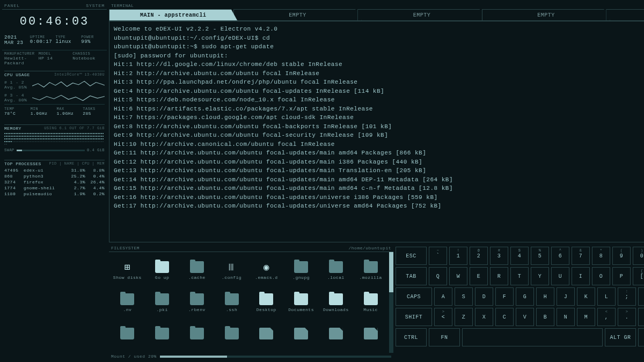 The width and height of the screenshot is (644, 362). Describe the element at coordinates (162, 310) in the screenshot. I see `filesystem-item-label: .pki` at that location.